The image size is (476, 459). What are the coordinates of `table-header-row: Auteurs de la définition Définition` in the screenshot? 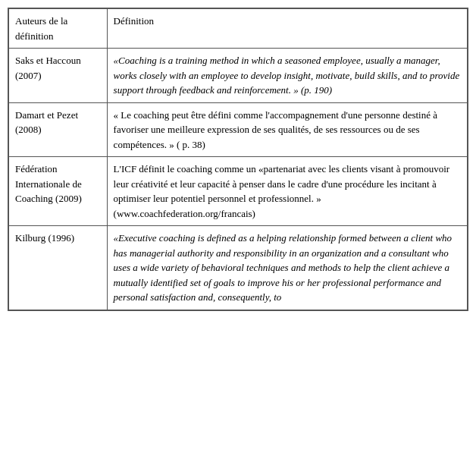 It's located at (238, 29).